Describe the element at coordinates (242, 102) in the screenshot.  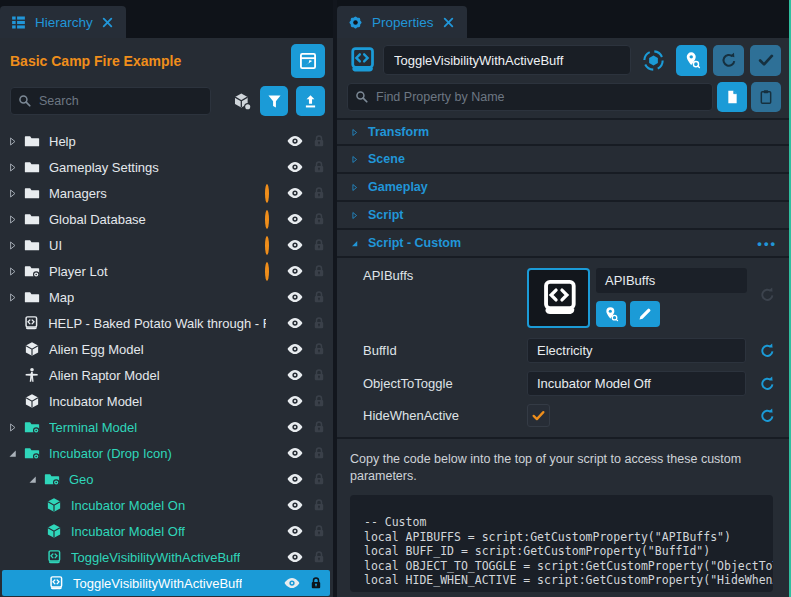
I see `object-type-icon` at that location.